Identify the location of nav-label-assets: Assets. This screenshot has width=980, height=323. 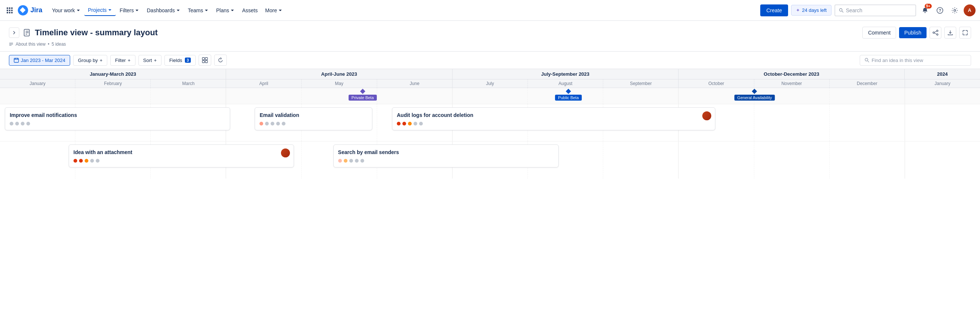
(250, 11).